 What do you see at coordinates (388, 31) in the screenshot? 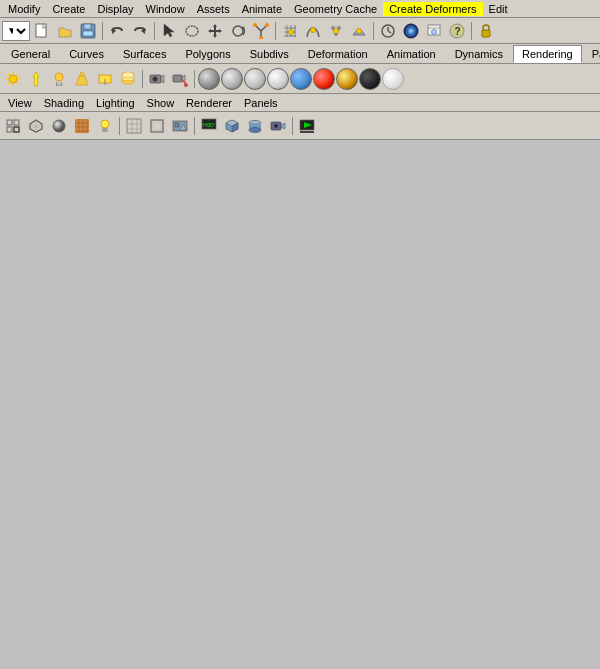
I see `history-icon` at bounding box center [388, 31].